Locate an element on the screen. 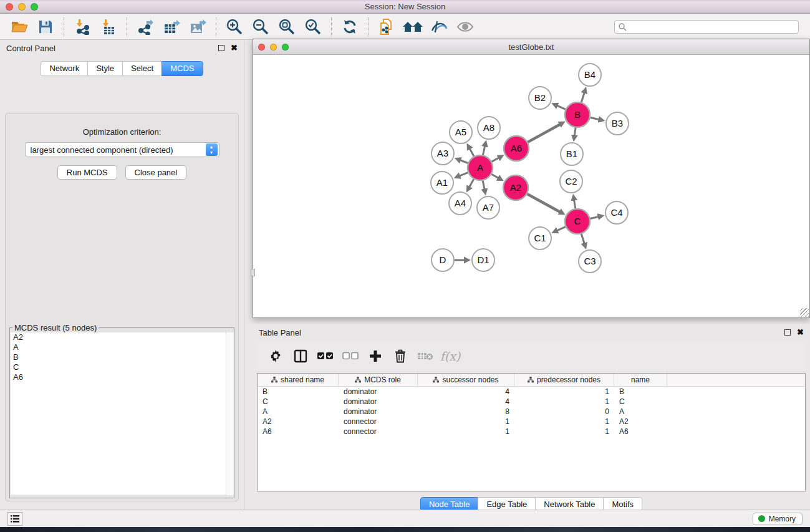  graph-edge-B-B4 is located at coordinates (582, 97).